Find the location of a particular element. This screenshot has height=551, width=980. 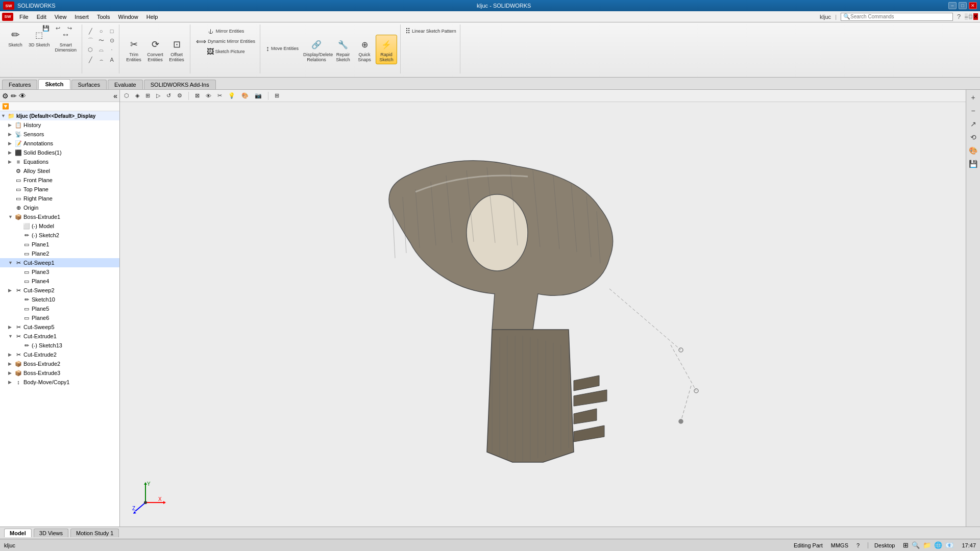

tree-item-model: ▶ ⬜ (-) Model is located at coordinates (60, 226).